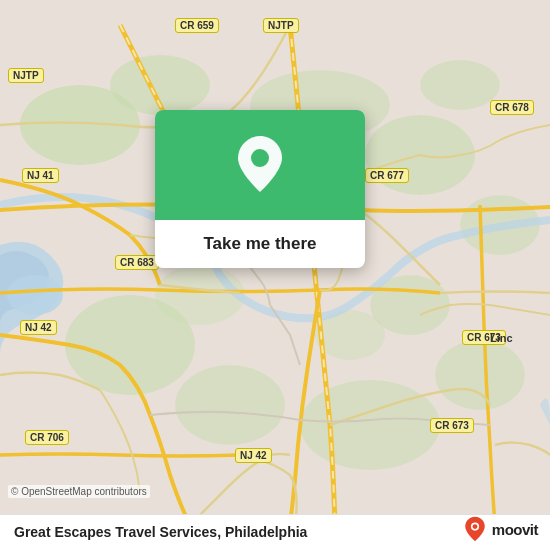  What do you see at coordinates (515, 530) in the screenshot?
I see `moovit-text: moovit` at bounding box center [515, 530].